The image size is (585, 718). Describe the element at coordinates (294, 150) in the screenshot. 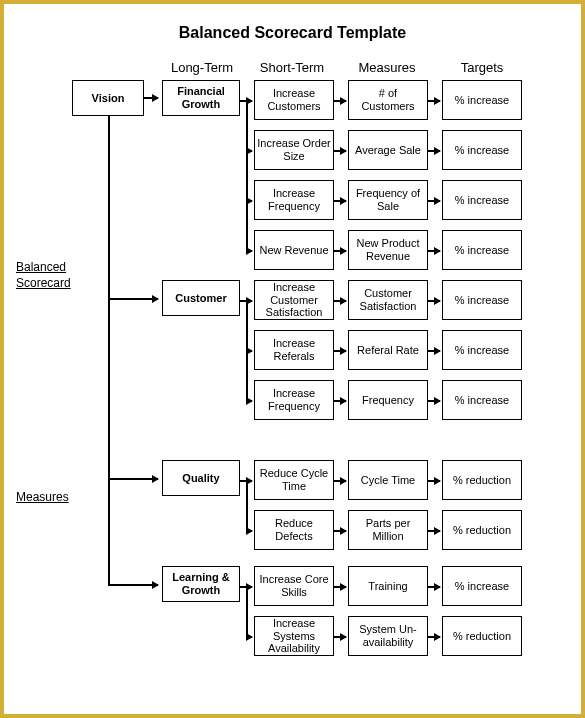

I see `box-short-term: Increase Order Size` at that location.